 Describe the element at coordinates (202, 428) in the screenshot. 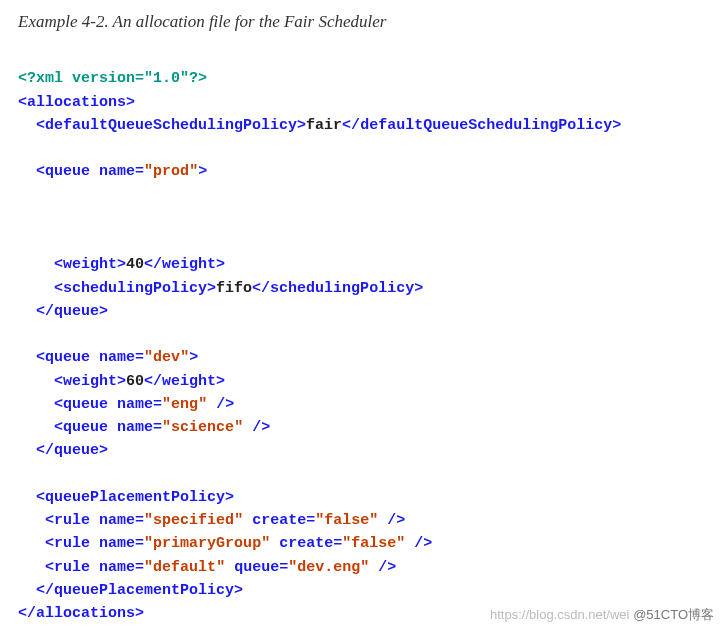

I see `attr-value: "science"` at that location.